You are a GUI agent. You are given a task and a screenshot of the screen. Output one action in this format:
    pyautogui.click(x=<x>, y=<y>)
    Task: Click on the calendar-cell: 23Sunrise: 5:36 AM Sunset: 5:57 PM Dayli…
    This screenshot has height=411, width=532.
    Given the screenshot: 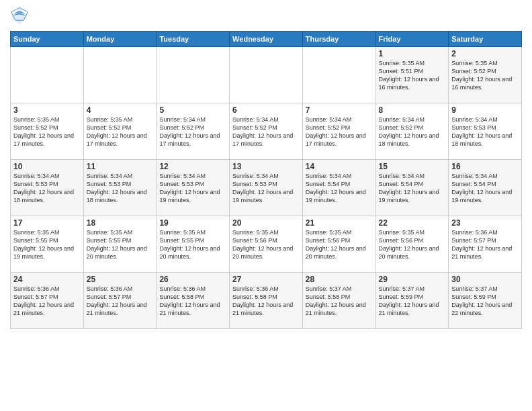 What is the action you would take?
    pyautogui.click(x=485, y=244)
    